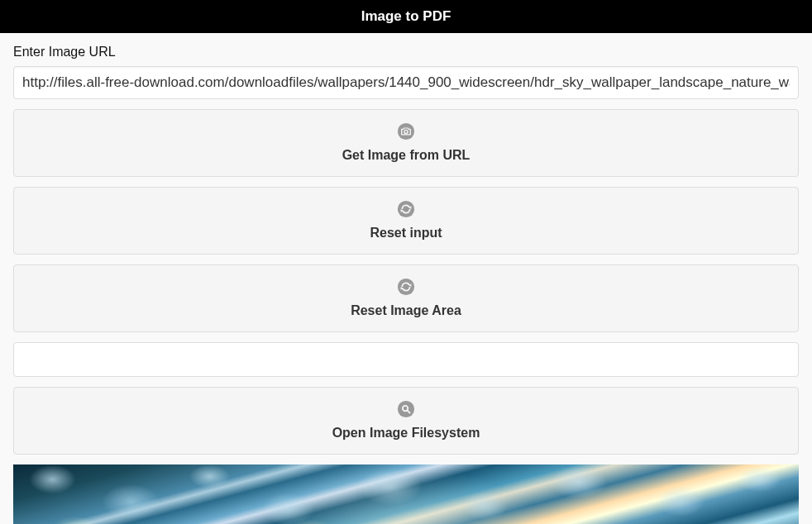 The height and width of the screenshot is (524, 812). What do you see at coordinates (406, 421) in the screenshot?
I see `open-filesystem-button: Open Image Filesystem` at bounding box center [406, 421].